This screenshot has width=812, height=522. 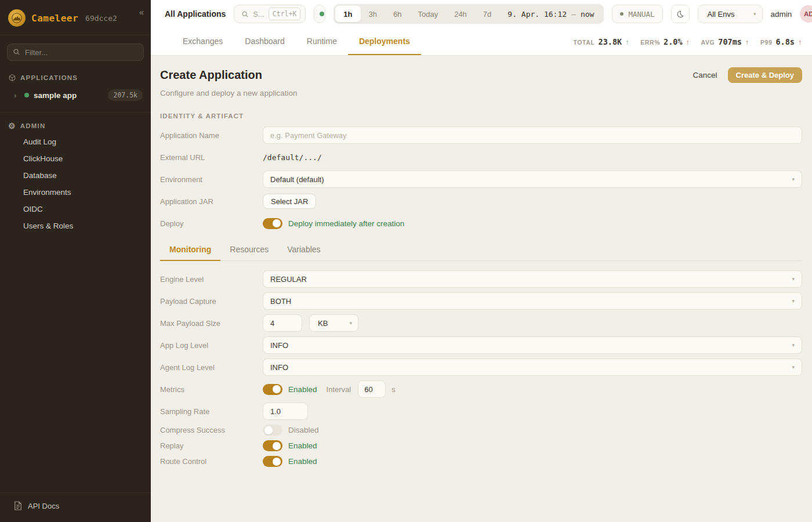 I want to click on range-today: Today, so click(x=428, y=14).